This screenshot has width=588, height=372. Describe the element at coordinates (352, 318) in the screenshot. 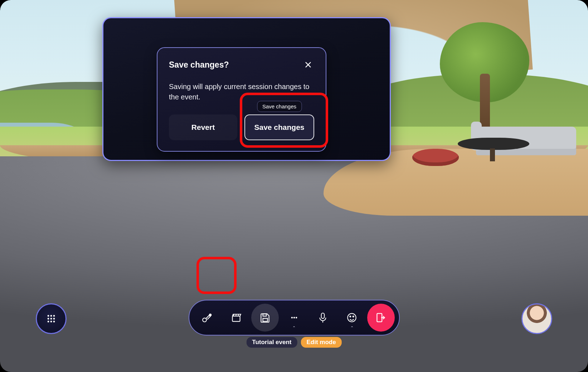

I see `emoji-icon` at that location.